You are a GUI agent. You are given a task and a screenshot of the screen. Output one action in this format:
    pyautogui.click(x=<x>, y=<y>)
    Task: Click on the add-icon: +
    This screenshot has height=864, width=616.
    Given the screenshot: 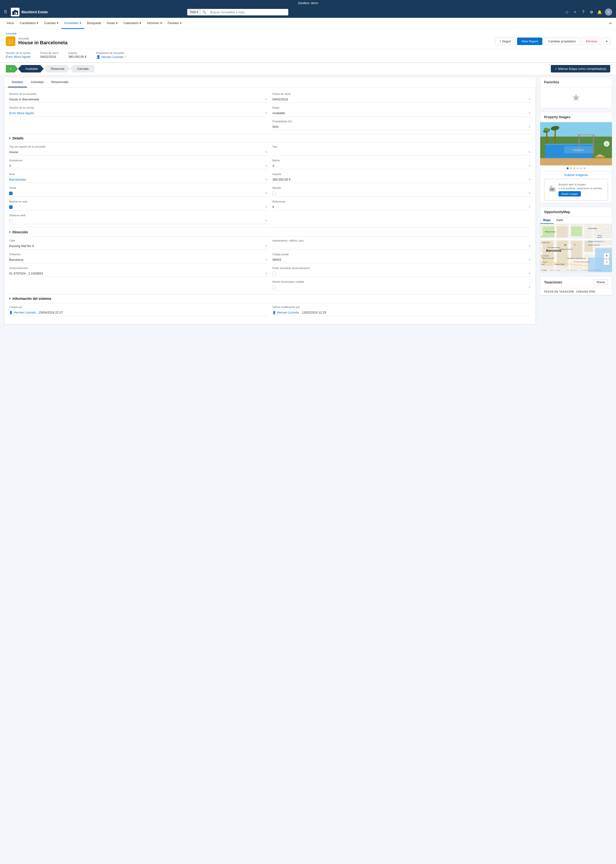 What is the action you would take?
    pyautogui.click(x=575, y=12)
    